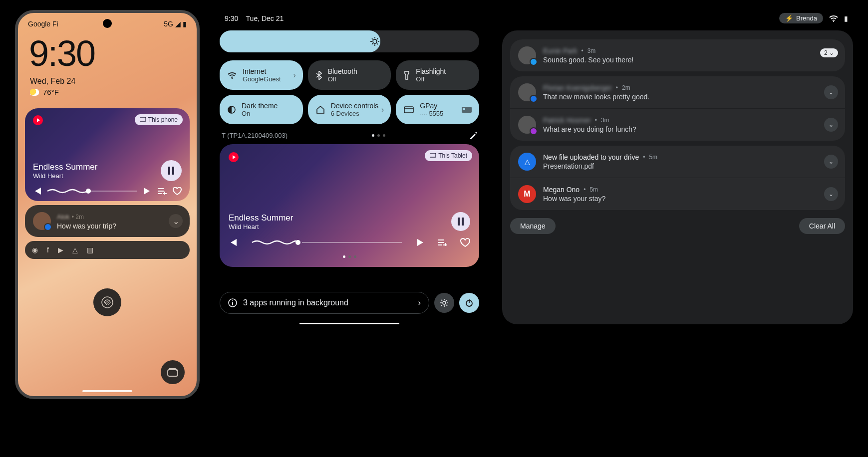  Describe the element at coordinates (591, 157) in the screenshot. I see `sender-name: New file uploaded to your drive` at that location.